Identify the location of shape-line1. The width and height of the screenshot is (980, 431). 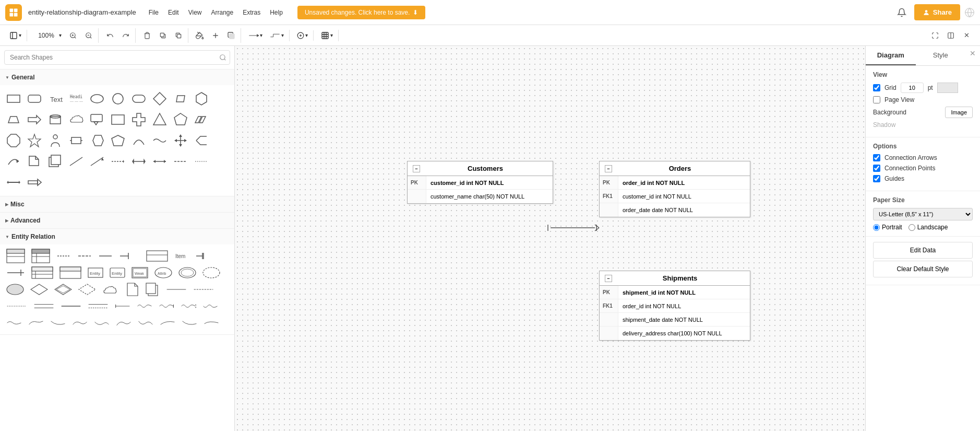
(76, 161).